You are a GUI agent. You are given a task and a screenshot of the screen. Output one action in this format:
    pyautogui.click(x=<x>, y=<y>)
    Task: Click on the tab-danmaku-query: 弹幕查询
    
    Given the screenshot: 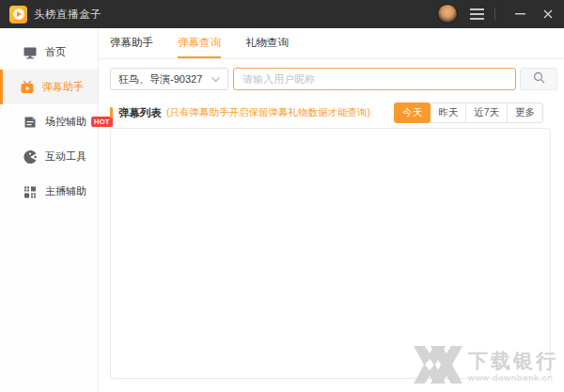 What is the action you would take?
    pyautogui.click(x=199, y=43)
    